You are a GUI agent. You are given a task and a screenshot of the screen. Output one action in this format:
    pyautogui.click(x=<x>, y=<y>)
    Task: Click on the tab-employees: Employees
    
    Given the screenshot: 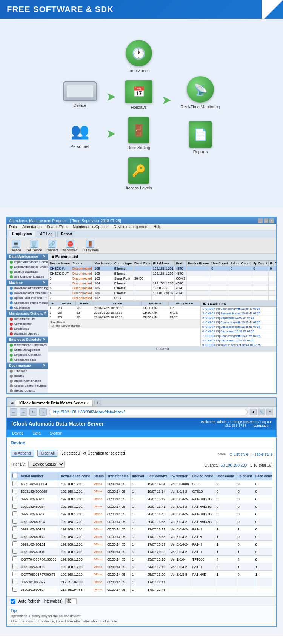 What is the action you would take?
    pyautogui.click(x=22, y=234)
    